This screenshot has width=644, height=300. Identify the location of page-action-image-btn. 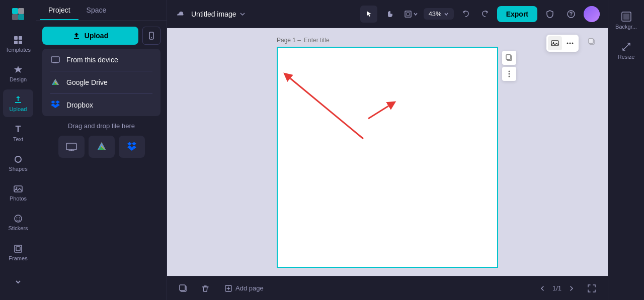
(555, 43).